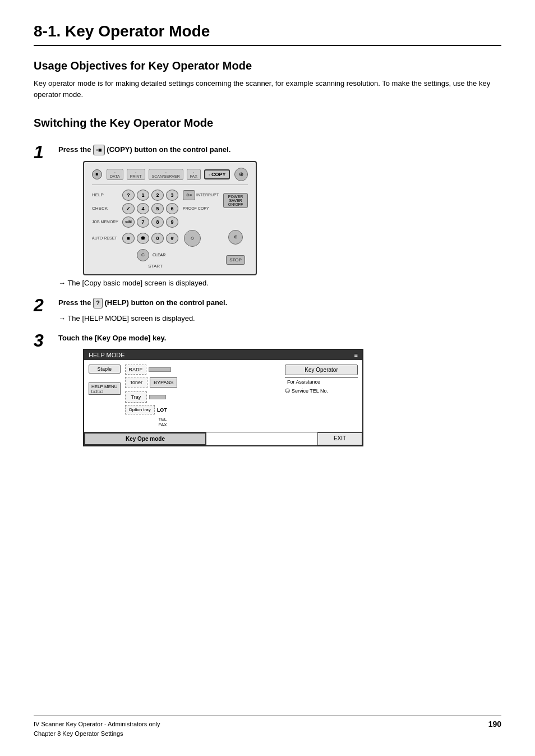 This screenshot has width=535, height=756. What do you see at coordinates (104, 369) in the screenshot?
I see `staple-key: Staple` at bounding box center [104, 369].